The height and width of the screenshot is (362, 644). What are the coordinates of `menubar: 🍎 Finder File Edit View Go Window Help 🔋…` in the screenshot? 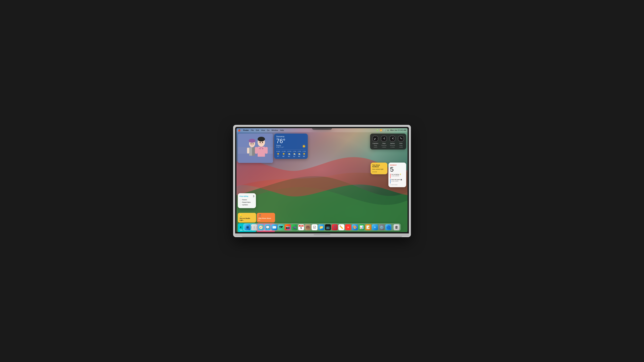 It's located at (322, 130).